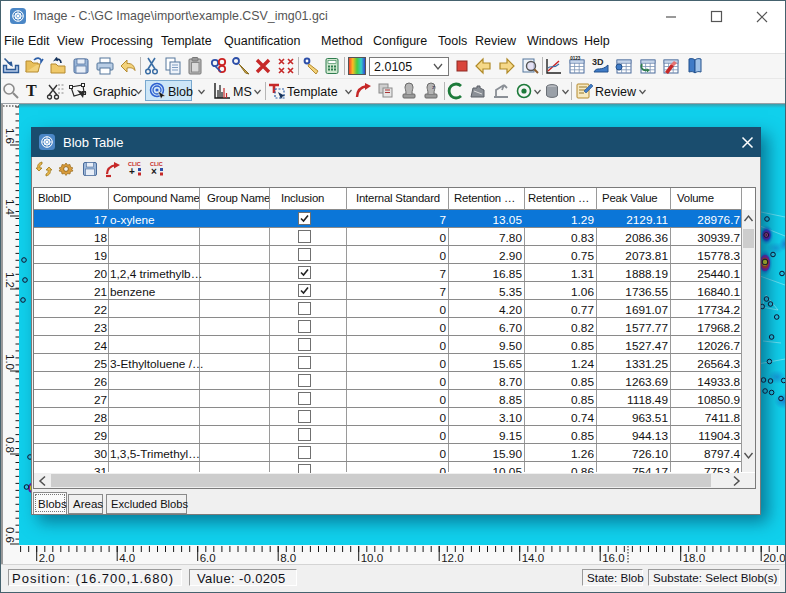 This screenshot has height=593, width=786. What do you see at coordinates (10, 535) in the screenshot?
I see `svg-text: 0.6` at bounding box center [10, 535].